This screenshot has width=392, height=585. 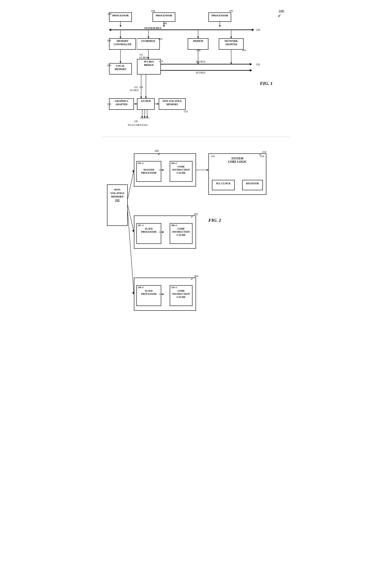 I want to click on svg-text: 124, so click(x=141, y=87).